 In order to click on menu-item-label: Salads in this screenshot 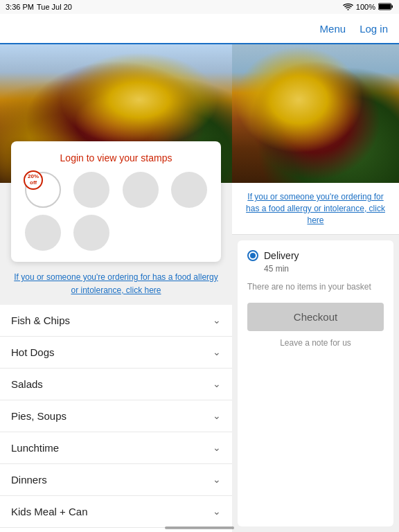, I will do `click(27, 384)`.